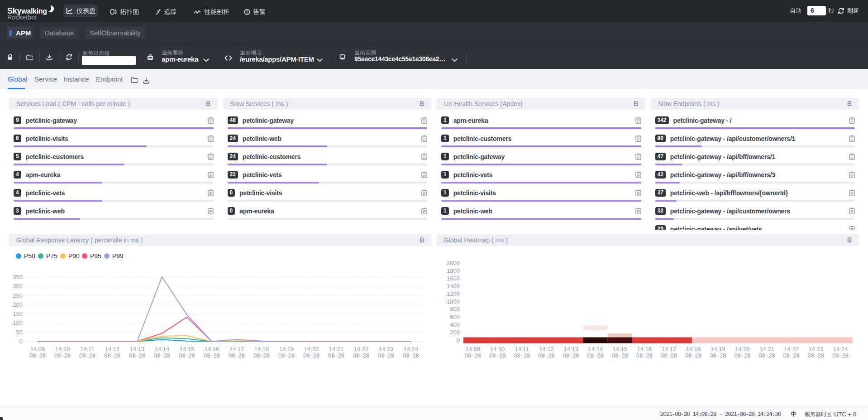  I want to click on svg-text: 1000, so click(453, 302).